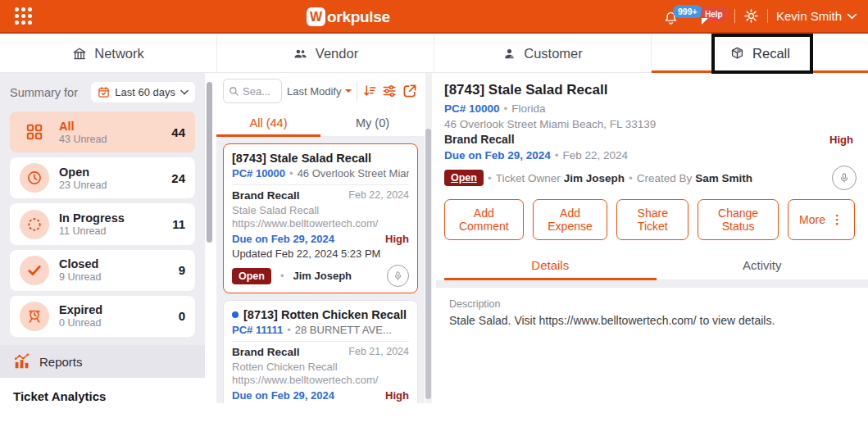  I want to click on detail-tab-details: Details, so click(551, 265).